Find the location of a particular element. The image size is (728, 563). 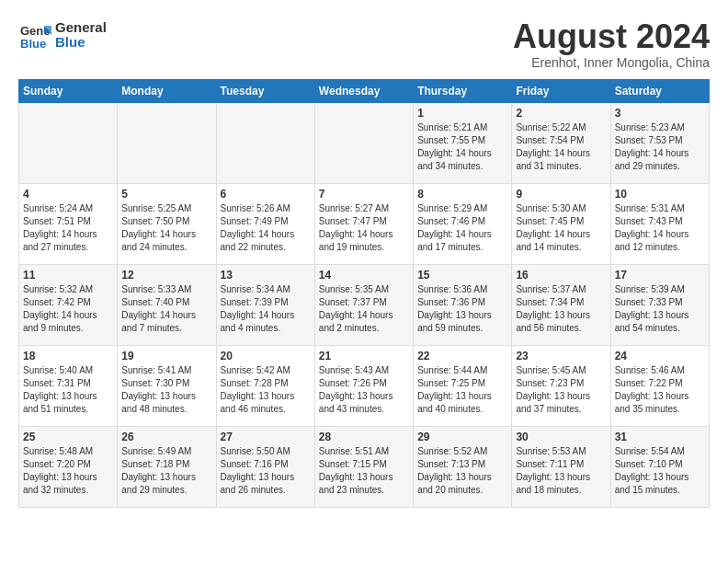

cell-text-line: Sunrise: 5:40 AM is located at coordinates (68, 371).